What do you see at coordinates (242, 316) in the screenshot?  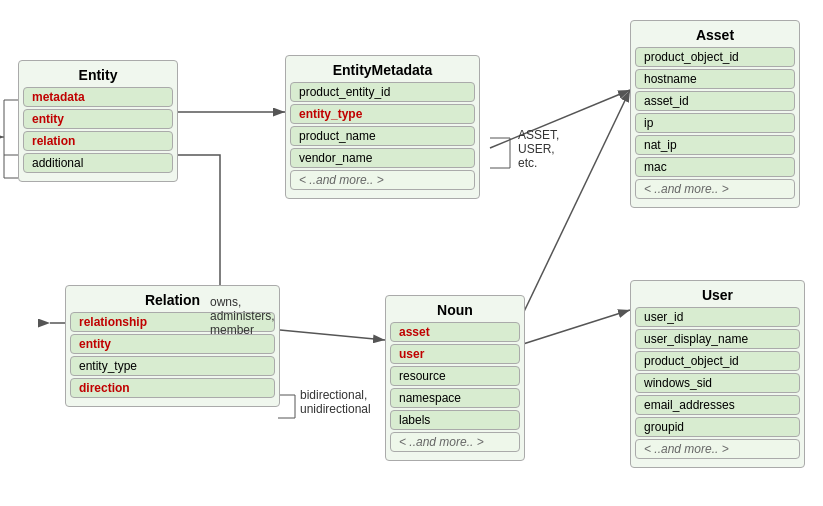 I see `annotation-owns: owns, administers, member` at bounding box center [242, 316].